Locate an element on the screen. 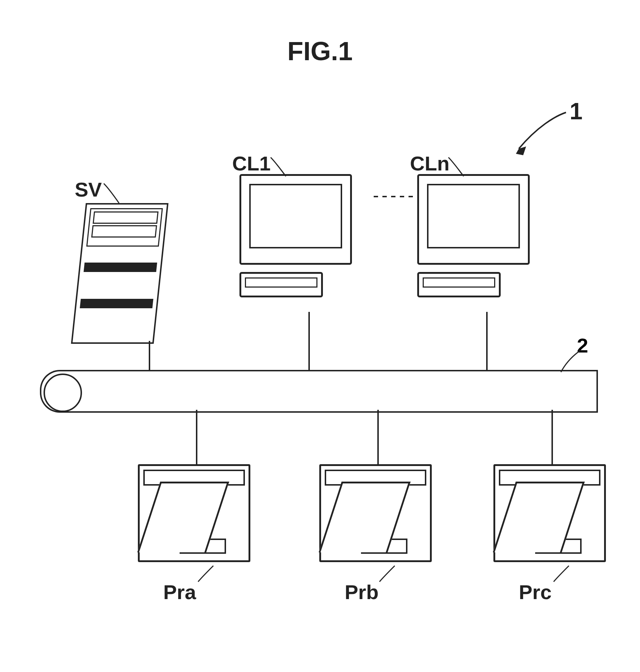 The image size is (640, 672). printer-a-drop-line is located at coordinates (197, 437).